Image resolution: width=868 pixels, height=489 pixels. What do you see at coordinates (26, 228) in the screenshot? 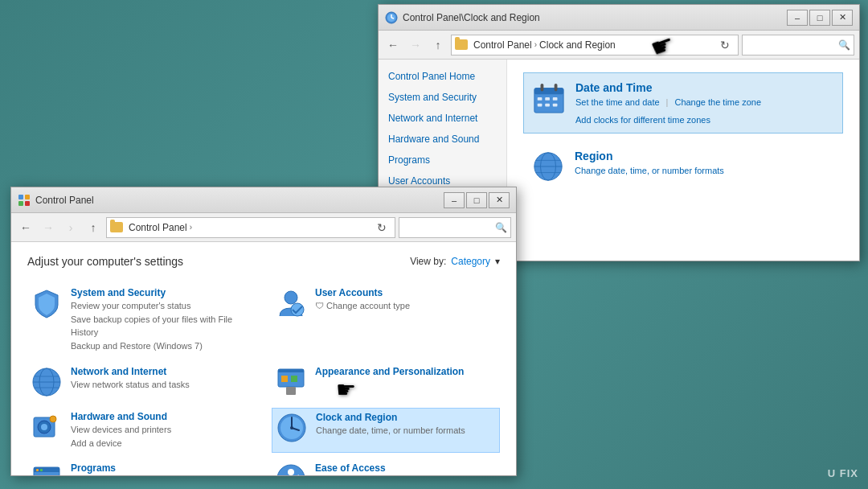
I see `cp-back-button: ←` at bounding box center [26, 228].